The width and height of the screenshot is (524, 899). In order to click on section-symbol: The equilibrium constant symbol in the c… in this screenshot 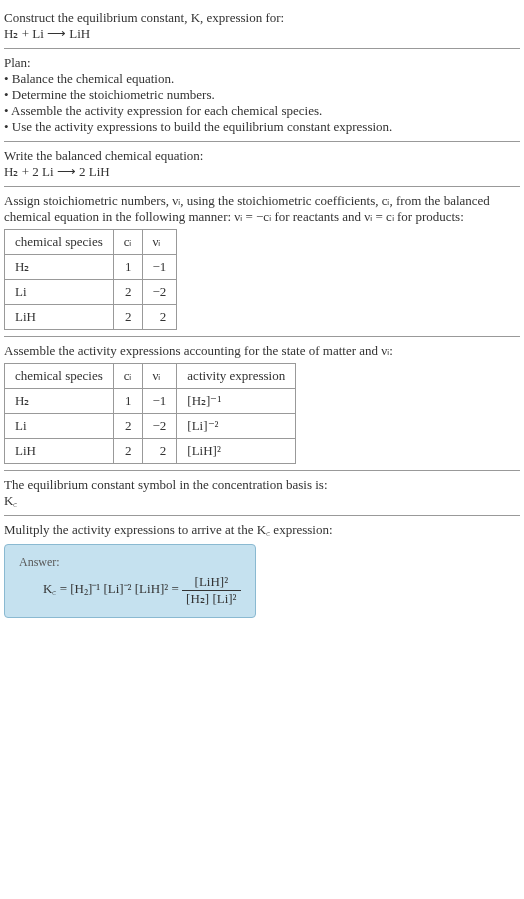, I will do `click(262, 494)`.